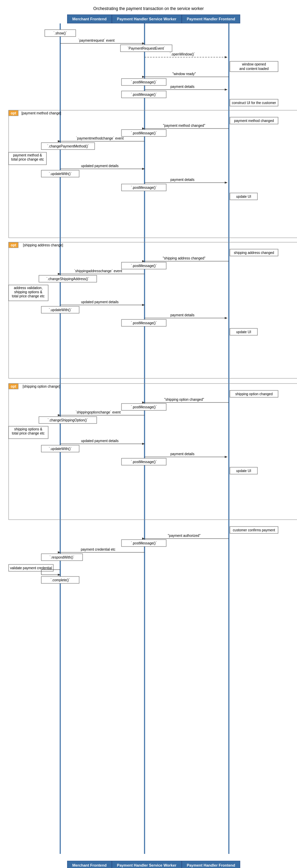 Image resolution: width=297 pixels, height=868 pixels. I want to click on svg-text: validate payment credential, so click(31, 568).